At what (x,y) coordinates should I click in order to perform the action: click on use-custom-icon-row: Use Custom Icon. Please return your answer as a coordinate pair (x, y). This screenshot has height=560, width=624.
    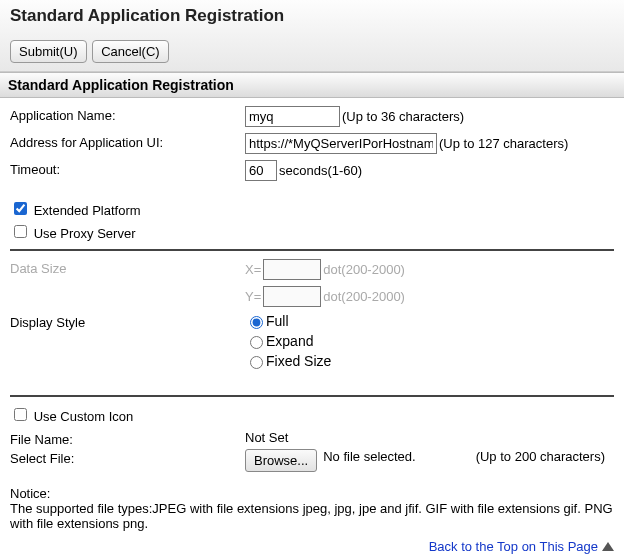
    Looking at the image, I should click on (72, 416).